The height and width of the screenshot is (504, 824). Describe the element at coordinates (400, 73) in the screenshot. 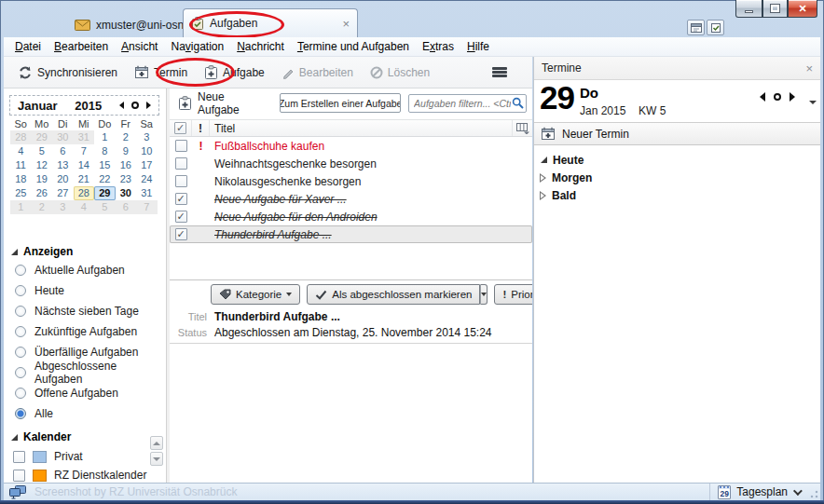

I see `delete-button: Löschen` at that location.